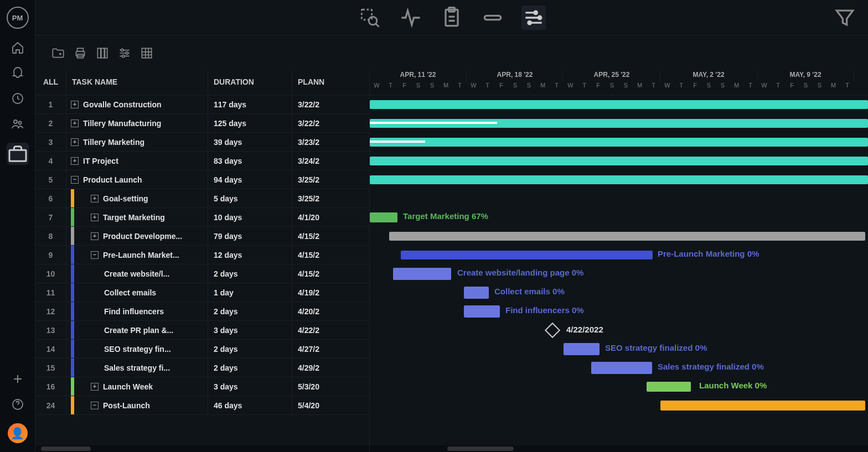 The image size is (868, 452). I want to click on task-row: 7+Target Marketing10 days4/1/20, so click(203, 217).